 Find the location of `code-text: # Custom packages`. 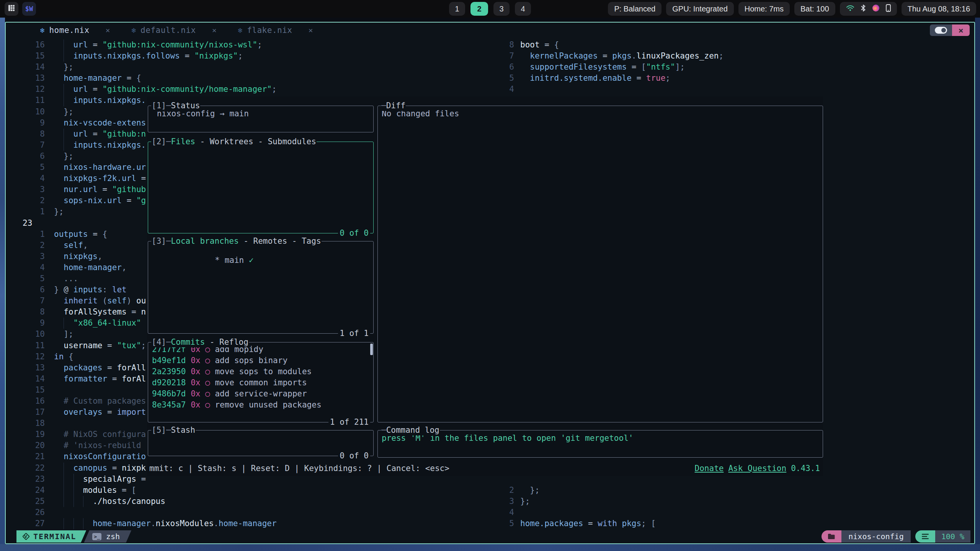

code-text: # Custom packages is located at coordinates (100, 401).